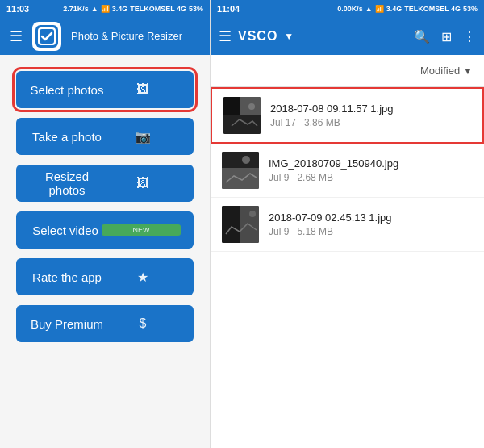 This screenshot has height=448, width=484. I want to click on file-info-1: 2018-07-08 09.11.57 1.jpg Jul 17 3.86 MB, so click(332, 115).